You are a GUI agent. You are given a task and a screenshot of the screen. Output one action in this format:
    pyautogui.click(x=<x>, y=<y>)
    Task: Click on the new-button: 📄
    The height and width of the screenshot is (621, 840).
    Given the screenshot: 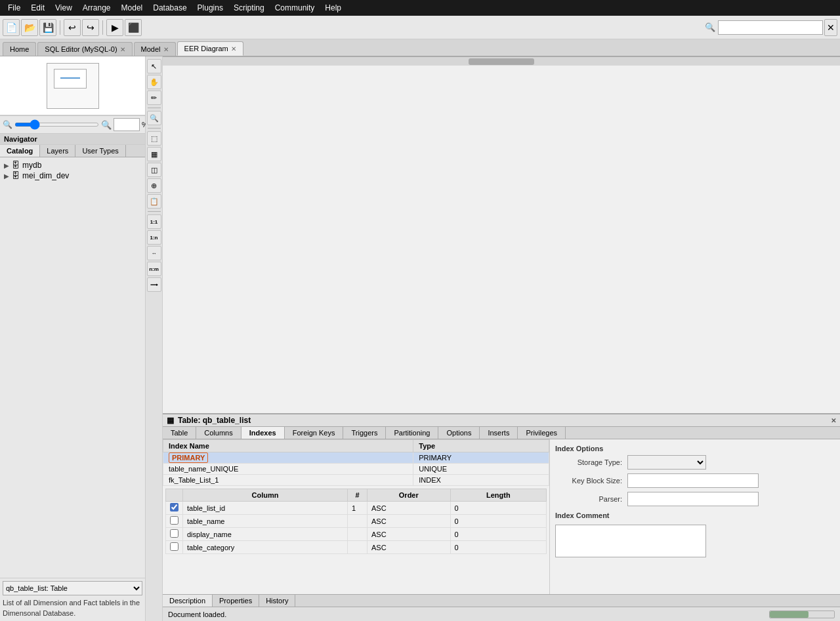 What is the action you would take?
    pyautogui.click(x=11, y=28)
    